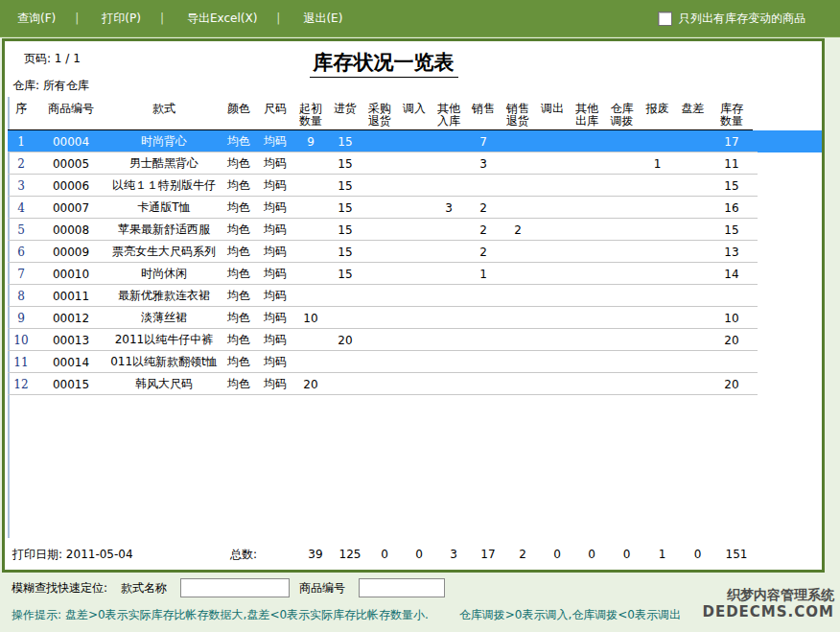 This screenshot has width=840, height=632. Describe the element at coordinates (383, 395) in the screenshot. I see `row-separator` at that location.